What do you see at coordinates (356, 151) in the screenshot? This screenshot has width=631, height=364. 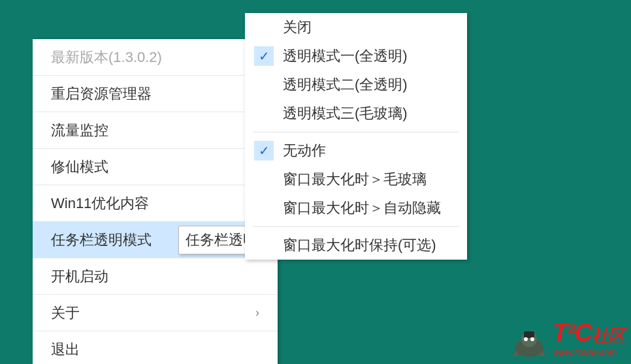 I see `submenu-item-noaction: ✓ 无动作` at bounding box center [356, 151].